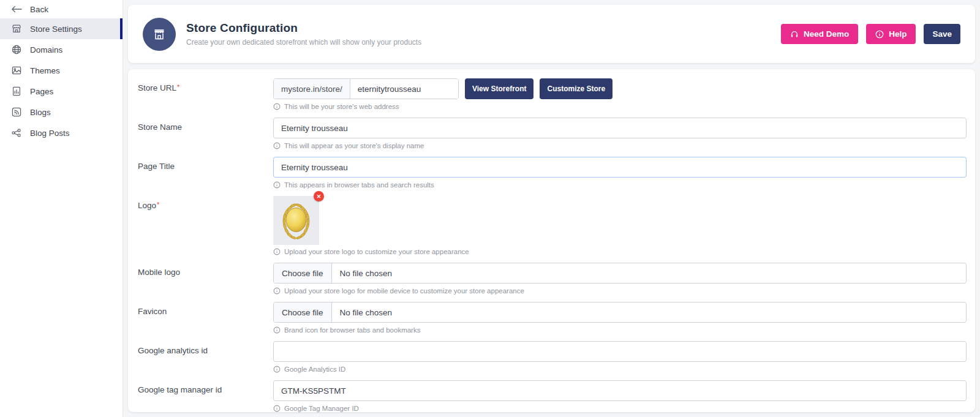  What do you see at coordinates (157, 88) in the screenshot?
I see `store-url-label: Store URL` at bounding box center [157, 88].